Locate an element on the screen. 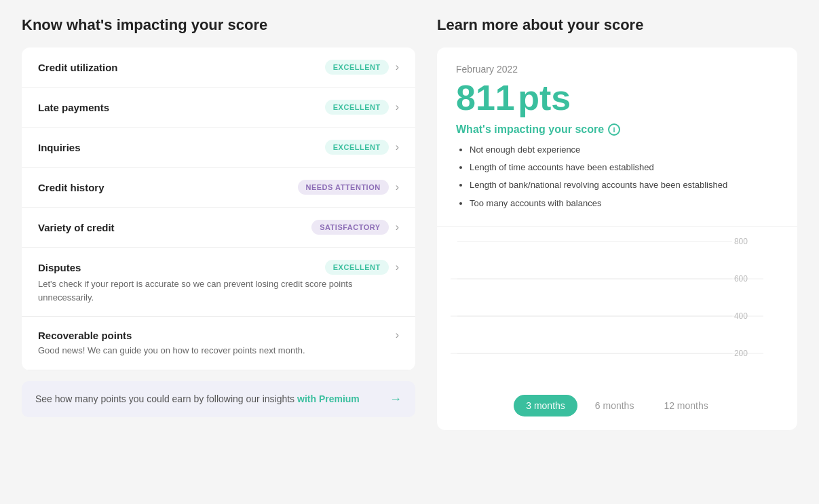 This screenshot has height=504, width=819. factor-name-credit-history: Credit history is located at coordinates (71, 187).